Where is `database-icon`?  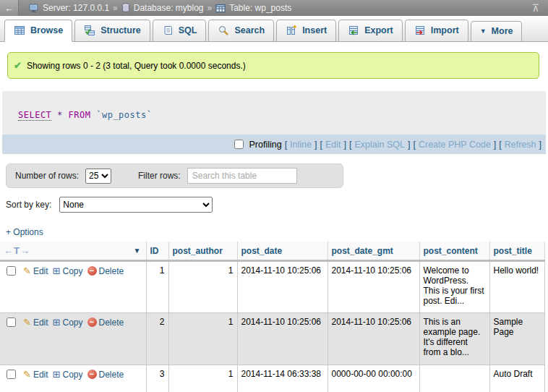
database-icon is located at coordinates (126, 8).